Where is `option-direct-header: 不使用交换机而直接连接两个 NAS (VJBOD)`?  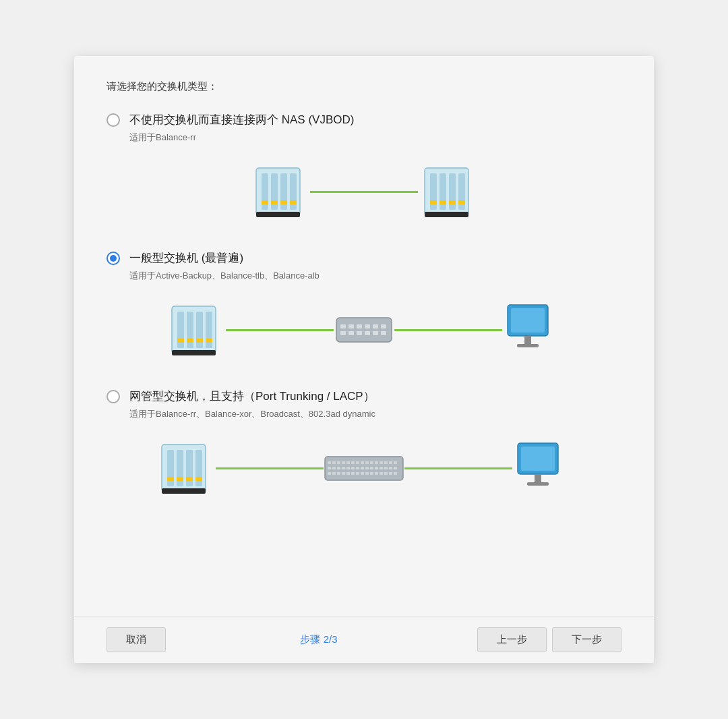 option-direct-header: 不使用交换机而直接连接两个 NAS (VJBOD) is located at coordinates (364, 120).